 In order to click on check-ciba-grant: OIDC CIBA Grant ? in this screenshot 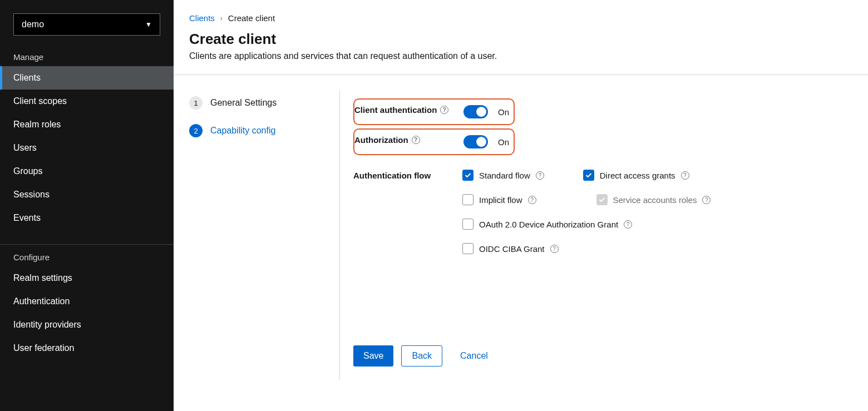, I will do `click(511, 249)`.